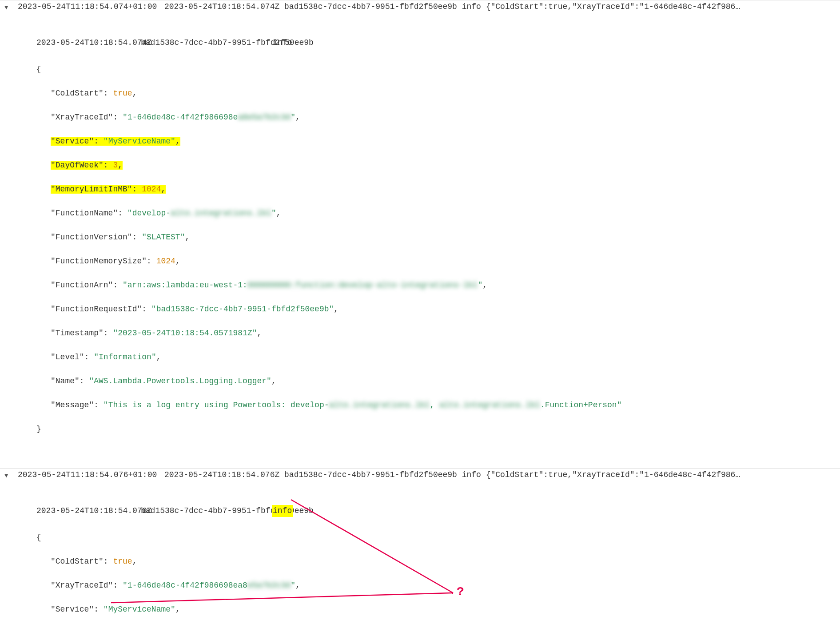 Image resolution: width=840 pixels, height=628 pixels. What do you see at coordinates (89, 43) in the screenshot?
I see `body-timestamp: 2023-05-24T10:18:54.074Z` at bounding box center [89, 43].